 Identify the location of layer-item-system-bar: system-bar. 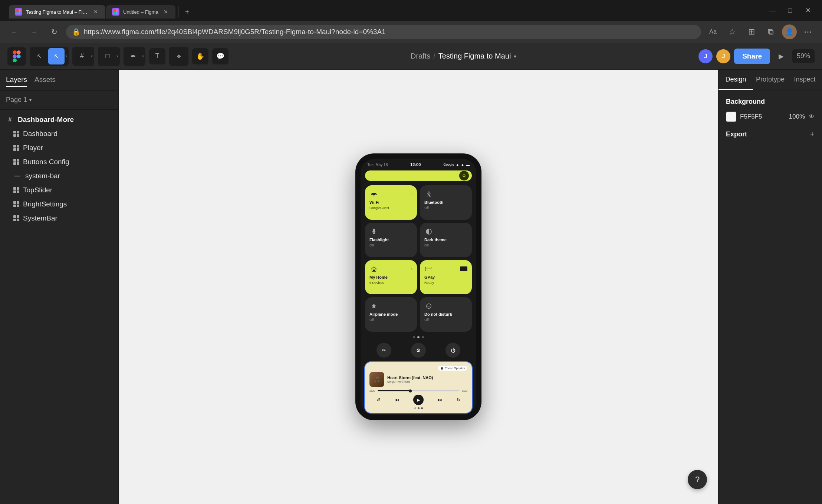
(59, 176).